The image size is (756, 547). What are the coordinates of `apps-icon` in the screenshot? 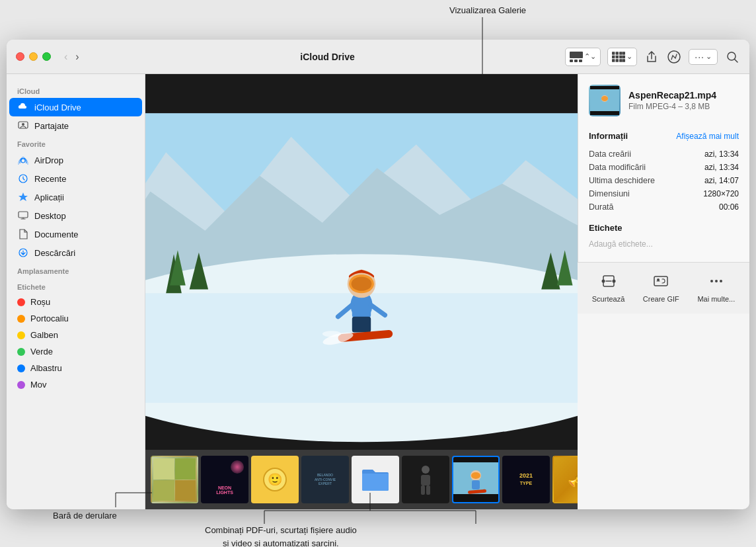 It's located at (23, 197).